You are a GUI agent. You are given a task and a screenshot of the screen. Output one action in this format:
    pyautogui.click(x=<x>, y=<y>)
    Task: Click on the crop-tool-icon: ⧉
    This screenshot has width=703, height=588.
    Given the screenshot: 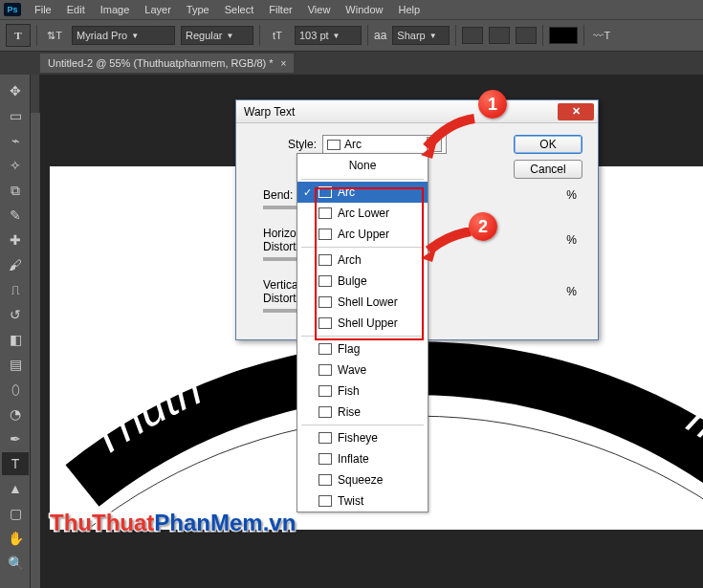 What is the action you would take?
    pyautogui.click(x=15, y=190)
    